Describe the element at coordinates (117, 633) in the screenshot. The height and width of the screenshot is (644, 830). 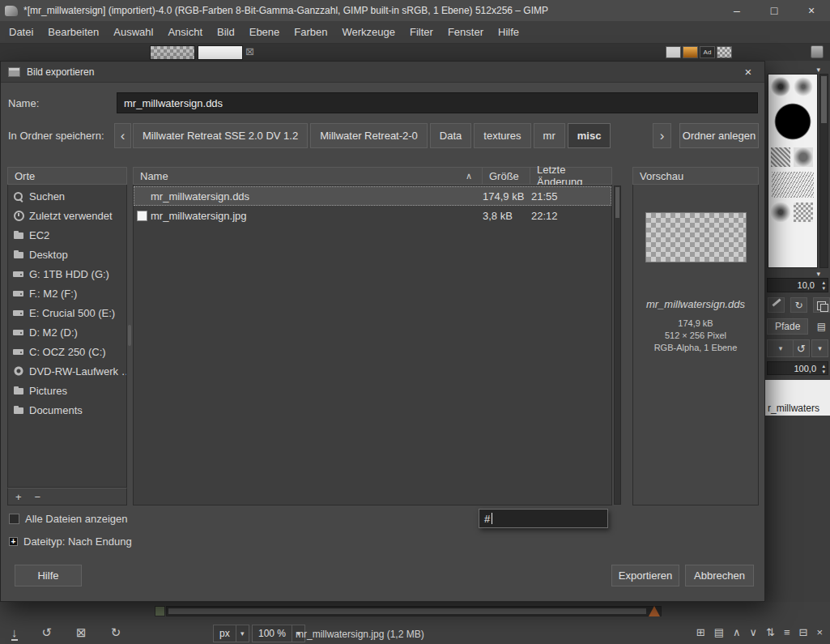
I see `redo-icon: ↻` at that location.